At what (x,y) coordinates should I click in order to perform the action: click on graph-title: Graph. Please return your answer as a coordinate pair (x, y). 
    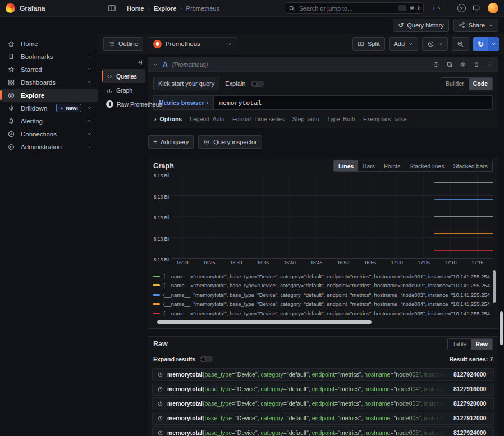
    Looking at the image, I should click on (164, 166).